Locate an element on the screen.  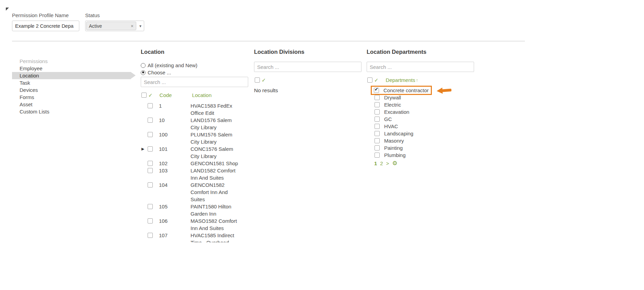
location-name: LAND1576 Salem City Library is located at coordinates (216, 124).